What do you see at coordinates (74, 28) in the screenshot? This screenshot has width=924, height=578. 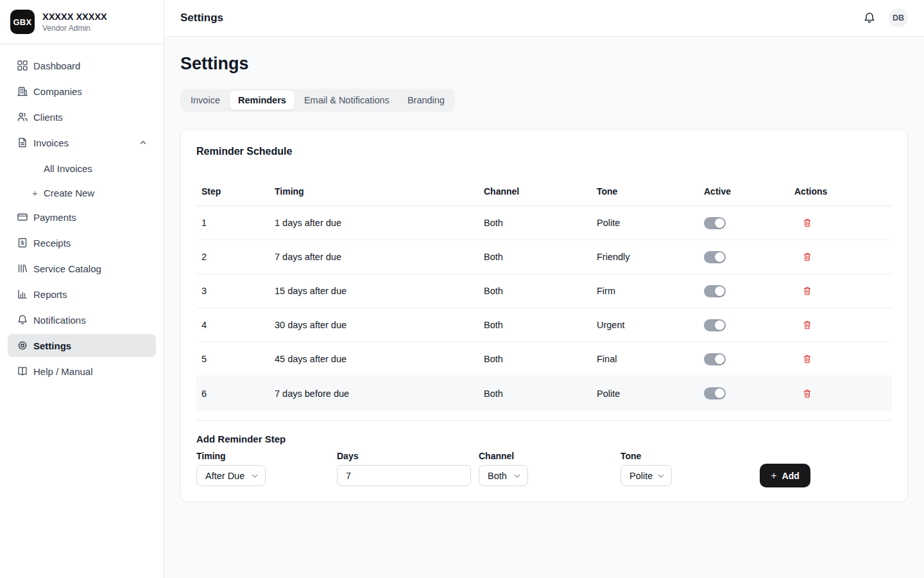 I see `brand-subtitle: Vendor Admin` at bounding box center [74, 28].